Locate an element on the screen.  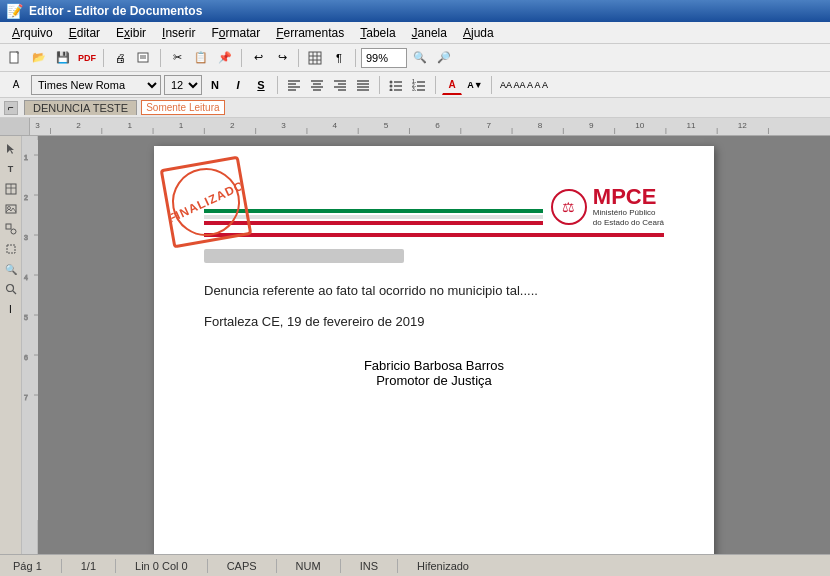
zoom-in-btn: 🔍 is located at coordinates (420, 58).